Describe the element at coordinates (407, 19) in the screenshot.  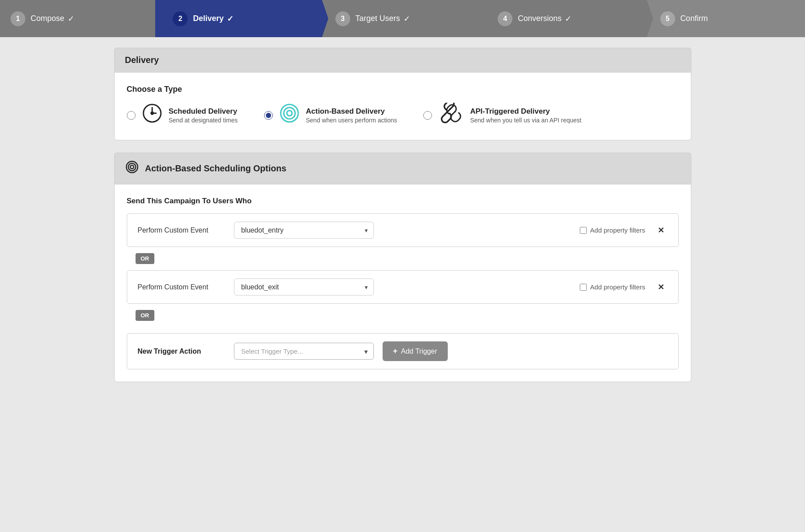
I see `target-users-check-icon: ✓` at that location.